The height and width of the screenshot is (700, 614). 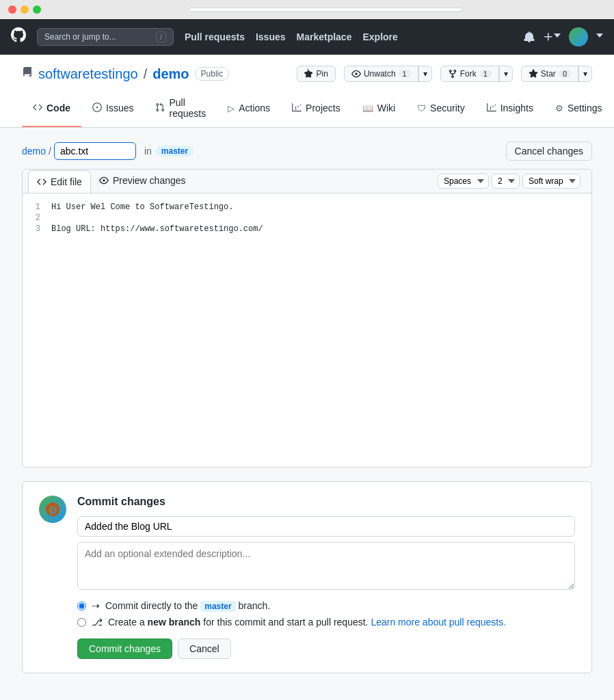 What do you see at coordinates (506, 181) in the screenshot?
I see `indent-size-select: 2` at bounding box center [506, 181].